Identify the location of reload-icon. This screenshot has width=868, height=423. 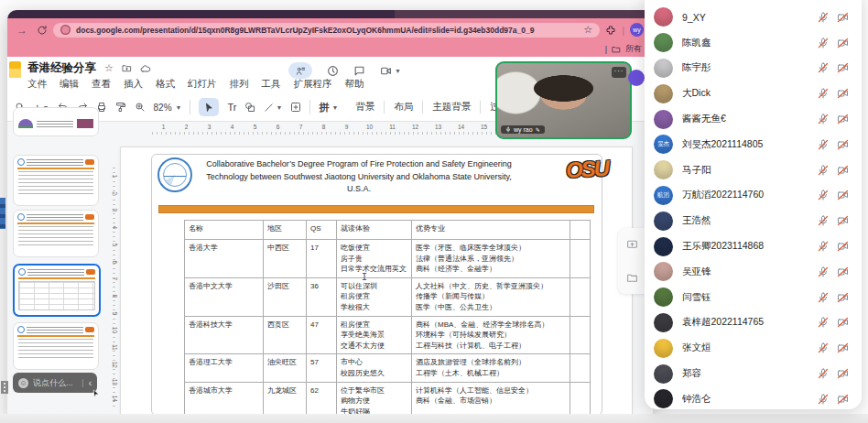
(42, 30).